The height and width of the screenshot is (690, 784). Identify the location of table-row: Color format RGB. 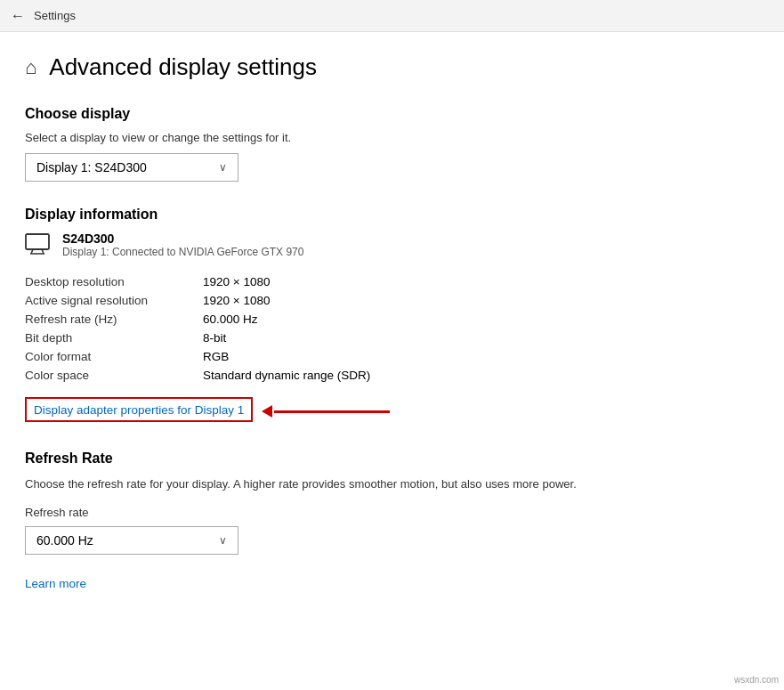
(311, 356).